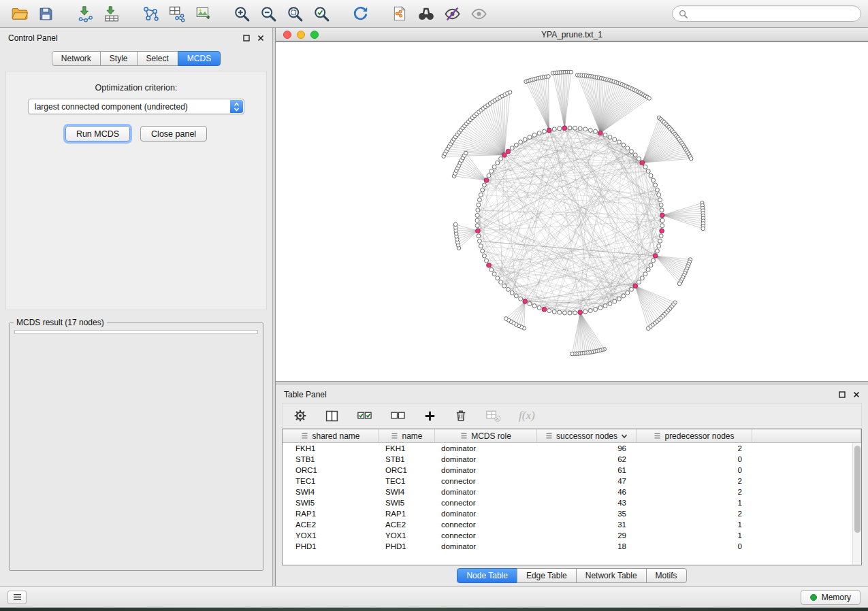 The height and width of the screenshot is (611, 868). What do you see at coordinates (300, 416) in the screenshot?
I see `table-settings-button` at bounding box center [300, 416].